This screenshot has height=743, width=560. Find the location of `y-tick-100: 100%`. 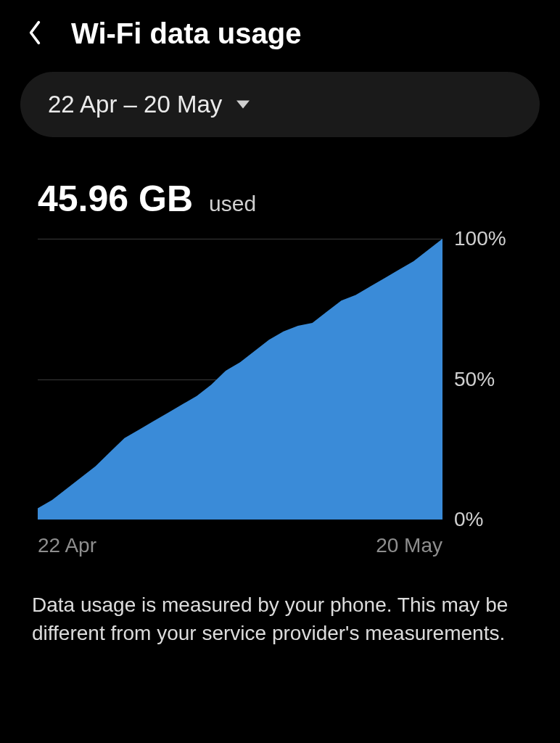

y-tick-100: 100% is located at coordinates (480, 239).